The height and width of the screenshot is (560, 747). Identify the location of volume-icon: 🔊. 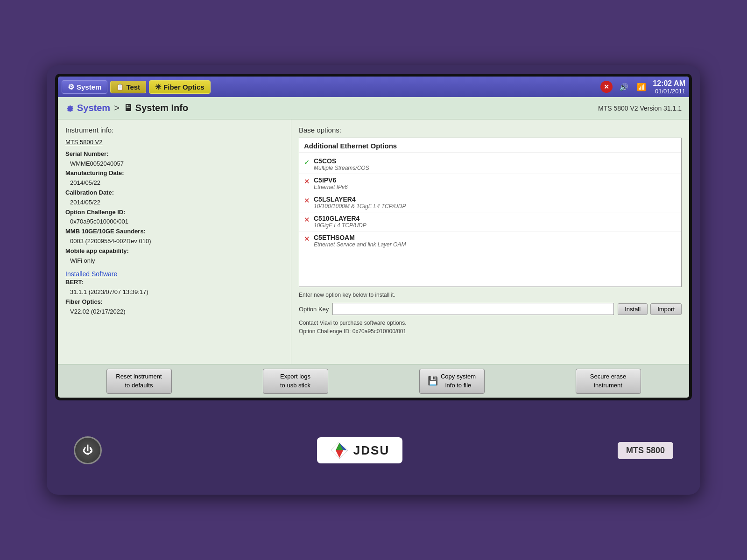
(624, 87).